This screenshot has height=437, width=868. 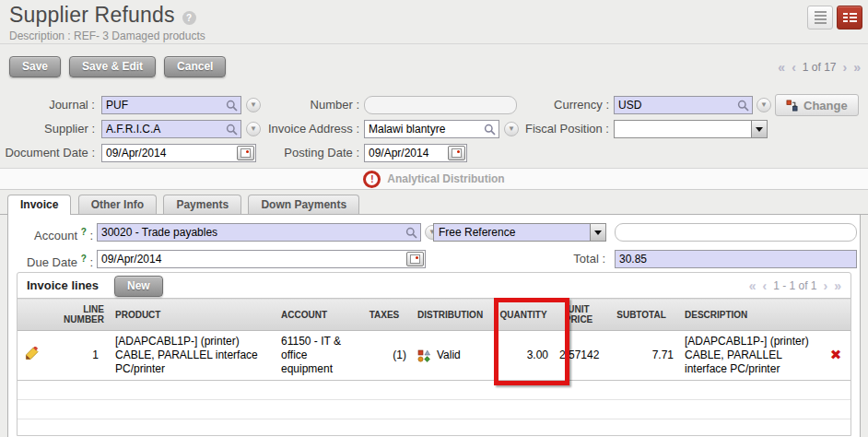 What do you see at coordinates (434, 286) in the screenshot?
I see `invoice-lines-header: Invoice lines New « ‹ 1 - 1 of 1 › »` at bounding box center [434, 286].